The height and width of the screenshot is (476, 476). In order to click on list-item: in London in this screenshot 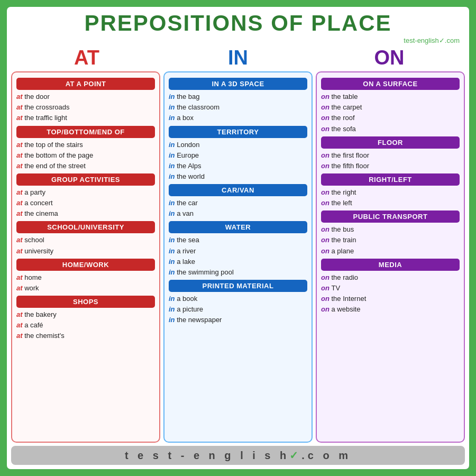, I will do `click(238, 145)`.